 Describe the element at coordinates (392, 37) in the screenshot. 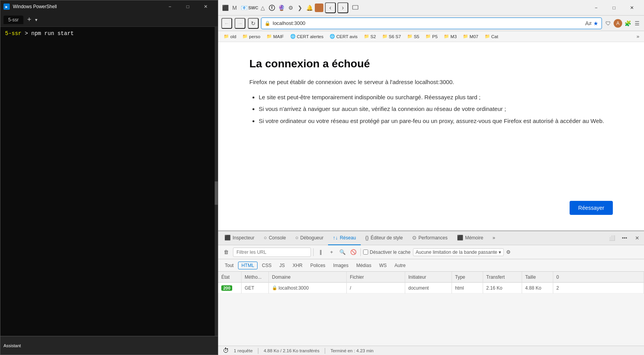

I see `ff-bookmark-s6s7: 📁 S6 S7` at that location.